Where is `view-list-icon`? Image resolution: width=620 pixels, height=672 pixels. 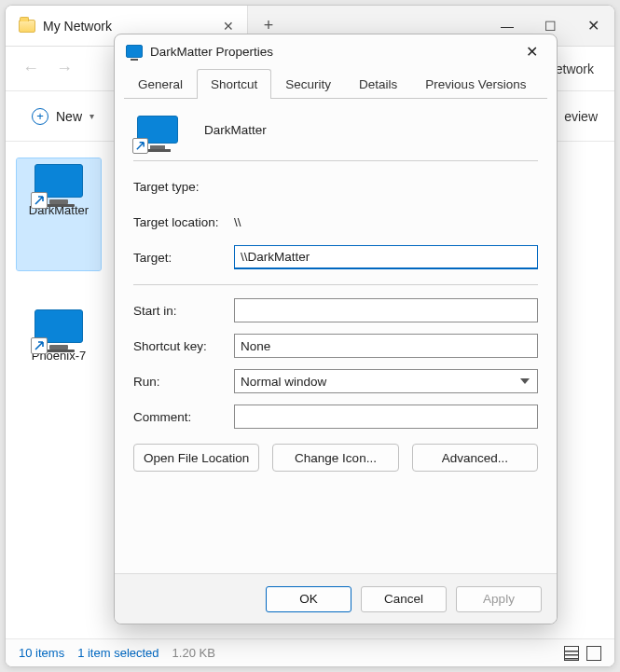
view-list-icon is located at coordinates (572, 653).